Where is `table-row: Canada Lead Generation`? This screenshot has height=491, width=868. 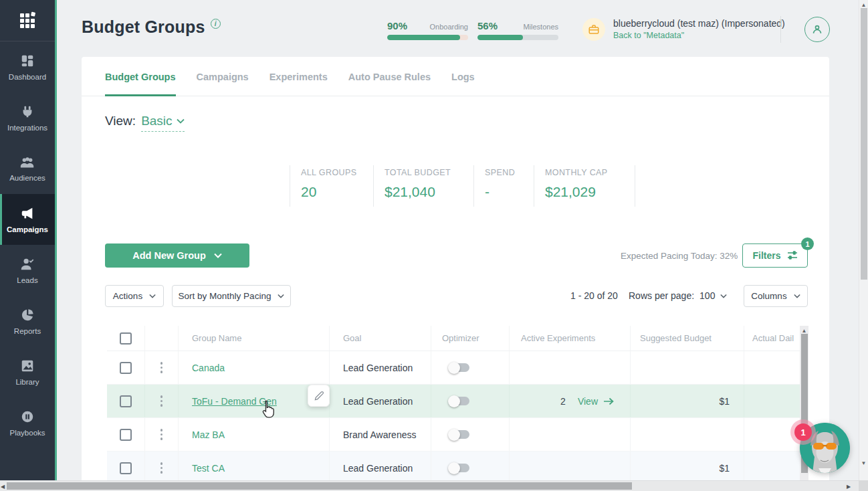 table-row: Canada Lead Generation is located at coordinates (453, 368).